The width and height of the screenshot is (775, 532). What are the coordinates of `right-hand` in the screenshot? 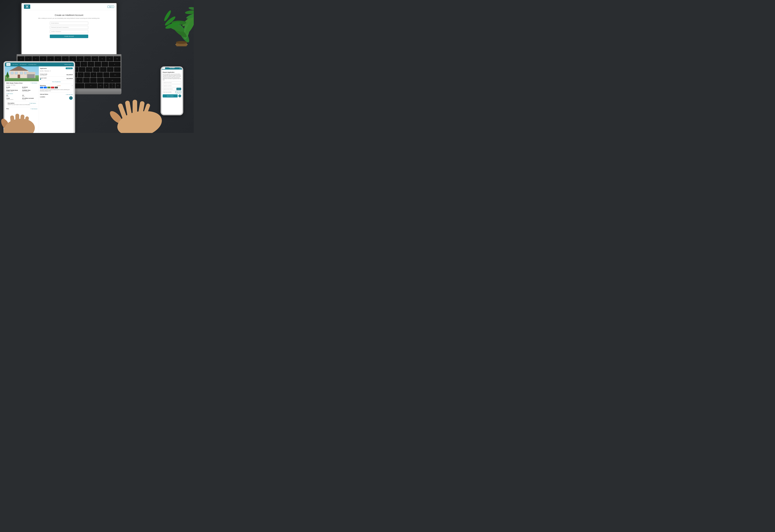 It's located at (137, 102).